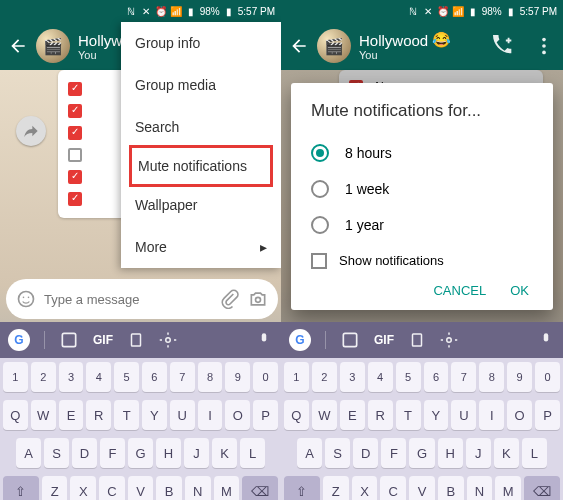 The height and width of the screenshot is (500, 563). What do you see at coordinates (417, 46) in the screenshot?
I see `chat-title-block: Hollywood😂 You` at bounding box center [417, 46].